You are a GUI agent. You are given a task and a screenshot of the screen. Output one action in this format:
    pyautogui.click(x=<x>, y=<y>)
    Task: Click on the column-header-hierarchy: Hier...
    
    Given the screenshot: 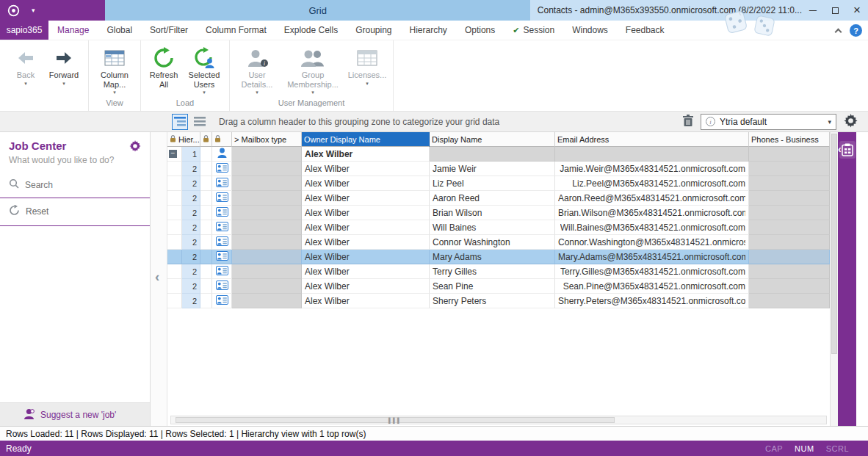 What is the action you would take?
    pyautogui.click(x=184, y=140)
    